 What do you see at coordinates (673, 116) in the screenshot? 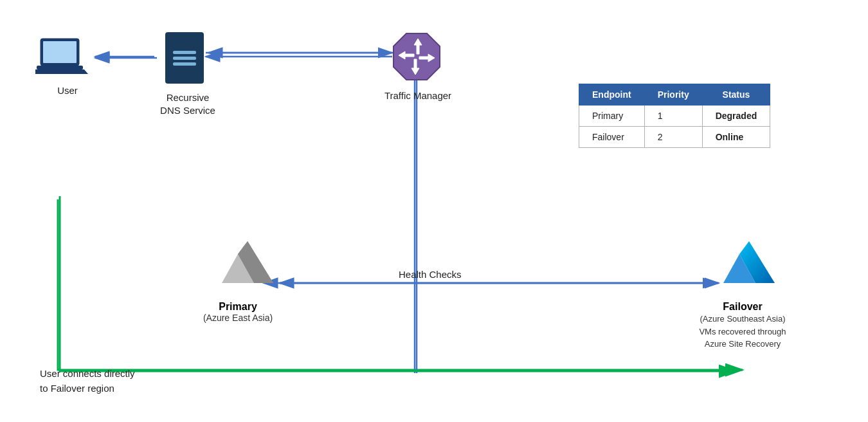
I see `priority-1: 1` at bounding box center [673, 116].